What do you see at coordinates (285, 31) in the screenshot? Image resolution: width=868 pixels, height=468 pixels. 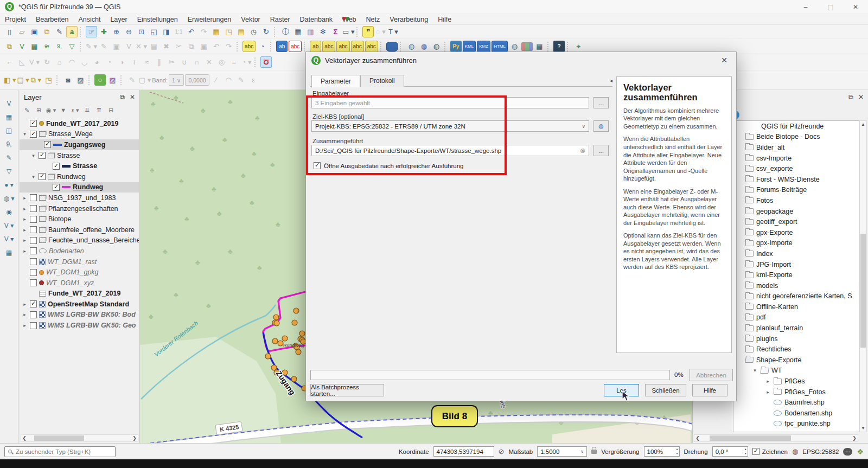 I see `identify-icon: ⓘ` at bounding box center [285, 31].